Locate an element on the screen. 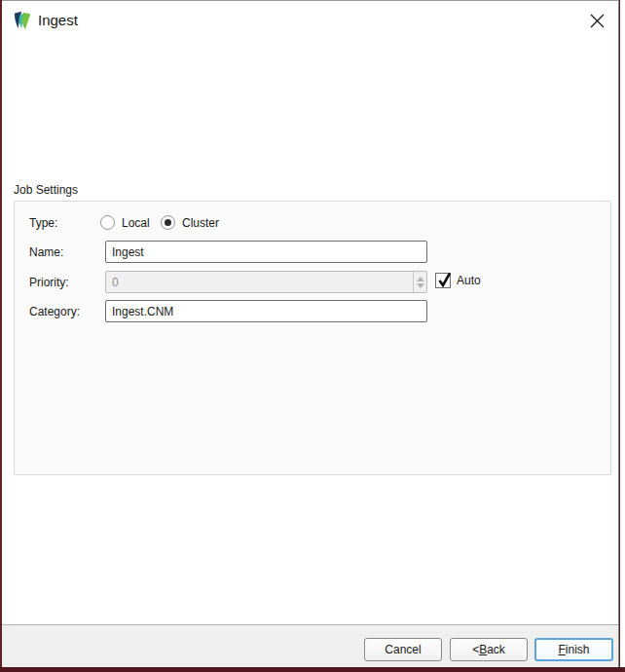 This screenshot has width=625, height=672. priority-spinbox is located at coordinates (267, 282).